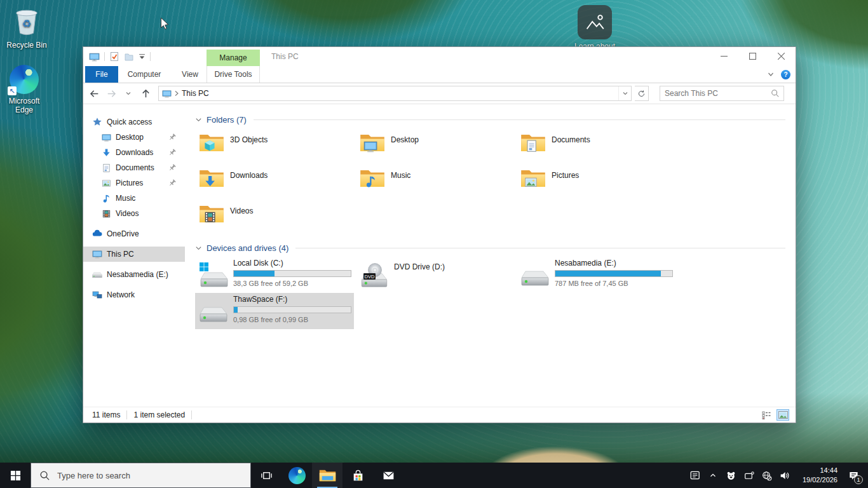 Image resolution: width=868 pixels, height=488 pixels. What do you see at coordinates (782, 56) in the screenshot?
I see `close-button` at bounding box center [782, 56].